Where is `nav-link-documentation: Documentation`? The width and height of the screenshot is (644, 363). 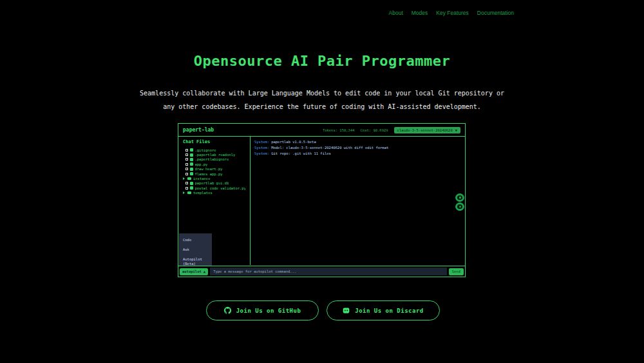
nav-link-documentation: Documentation is located at coordinates (496, 13).